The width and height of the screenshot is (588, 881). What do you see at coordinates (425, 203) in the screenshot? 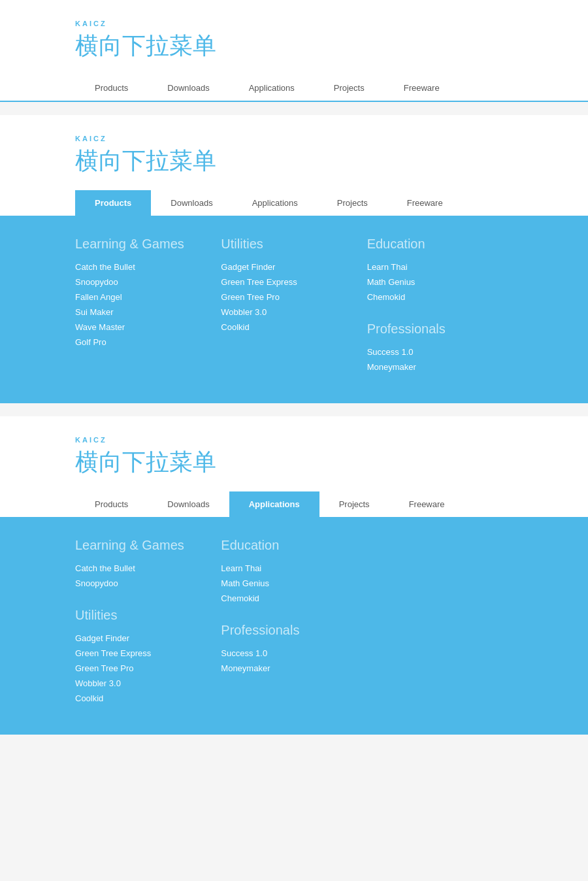
I see `nav-freeware-2: Freeware` at bounding box center [425, 203].